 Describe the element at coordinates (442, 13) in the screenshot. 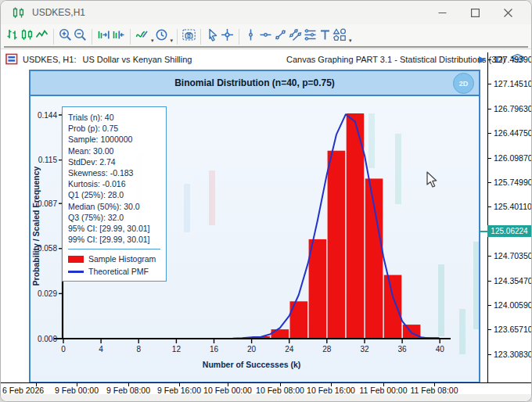

I see `minimize-button` at that location.